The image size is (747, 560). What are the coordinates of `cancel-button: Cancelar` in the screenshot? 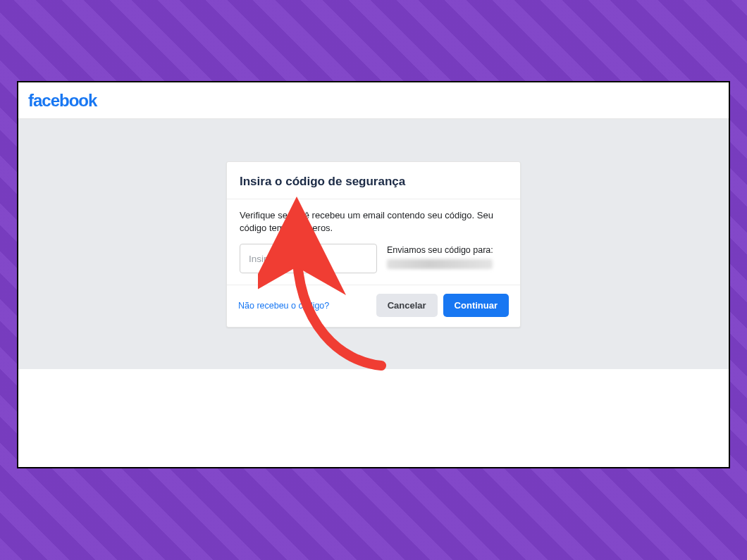 It's located at (407, 306).